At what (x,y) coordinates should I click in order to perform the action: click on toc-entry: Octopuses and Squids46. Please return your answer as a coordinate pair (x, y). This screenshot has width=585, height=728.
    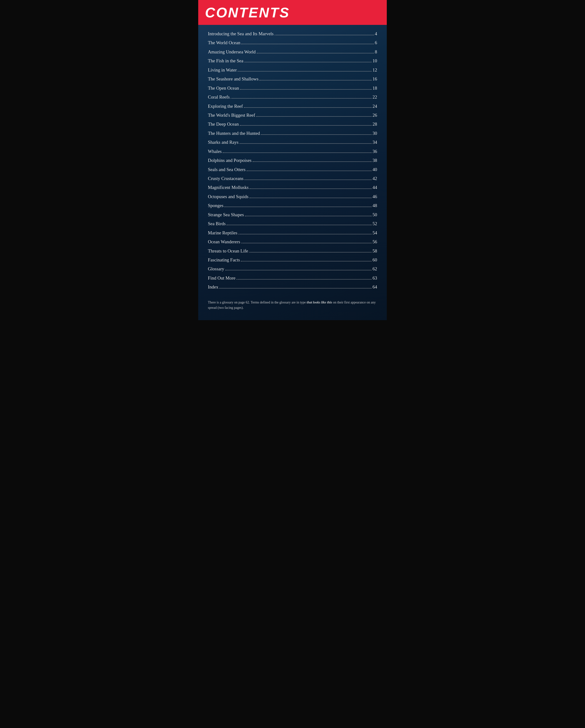
    Looking at the image, I should click on (292, 197).